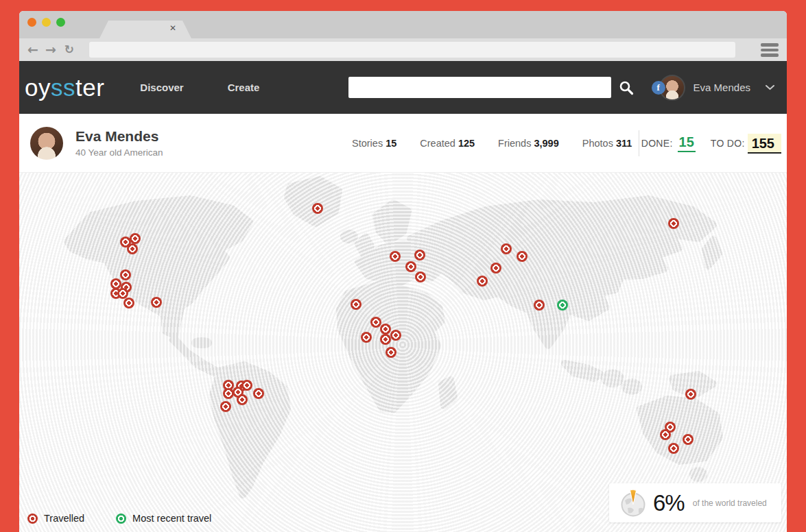  What do you see at coordinates (528, 143) in the screenshot?
I see `stat-friends: Friends3,999` at bounding box center [528, 143].